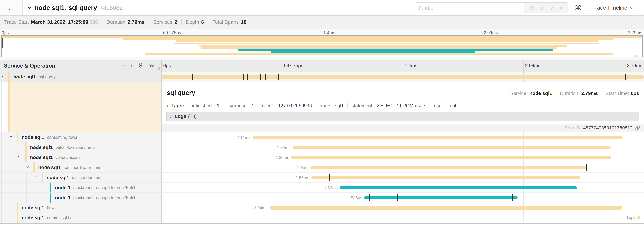  Describe the element at coordinates (403, 137) in the screenshot. I see `span-timeline-cell: 2.14ms` at that location.